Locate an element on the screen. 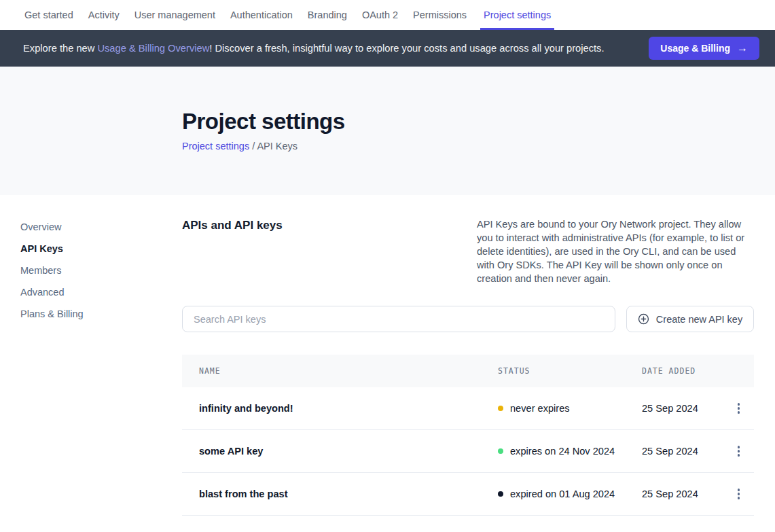 Image resolution: width=775 pixels, height=532 pixels. section-header: APIs and API keys API Keys are bound to … is located at coordinates (468, 251).